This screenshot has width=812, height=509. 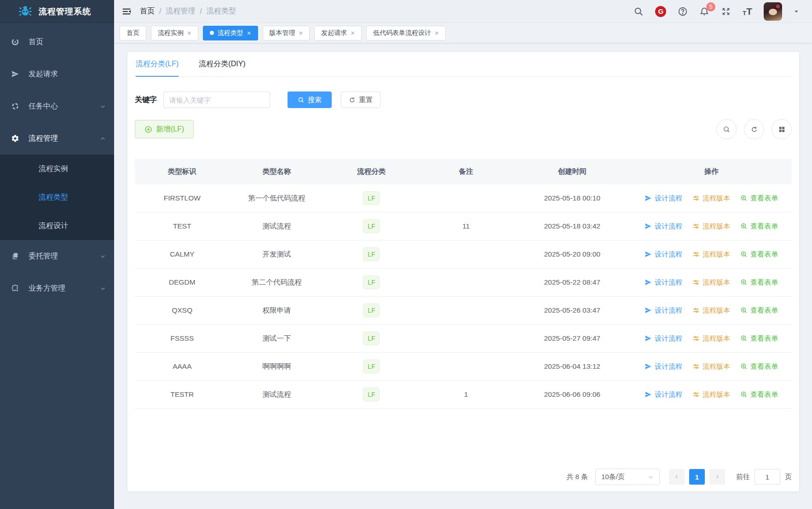 What do you see at coordinates (371, 254) in the screenshot?
I see `category-tag: LF` at bounding box center [371, 254].